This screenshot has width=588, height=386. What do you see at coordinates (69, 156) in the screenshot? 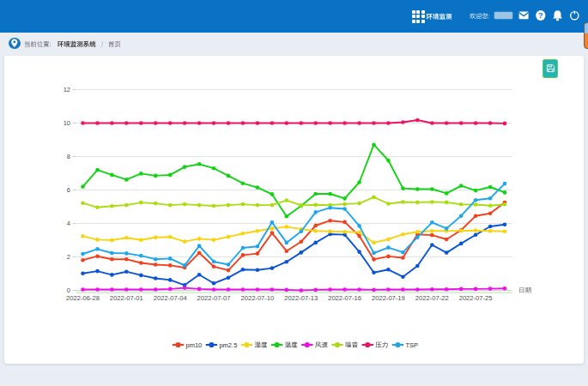
I see `svg-text: 8` at bounding box center [69, 156].